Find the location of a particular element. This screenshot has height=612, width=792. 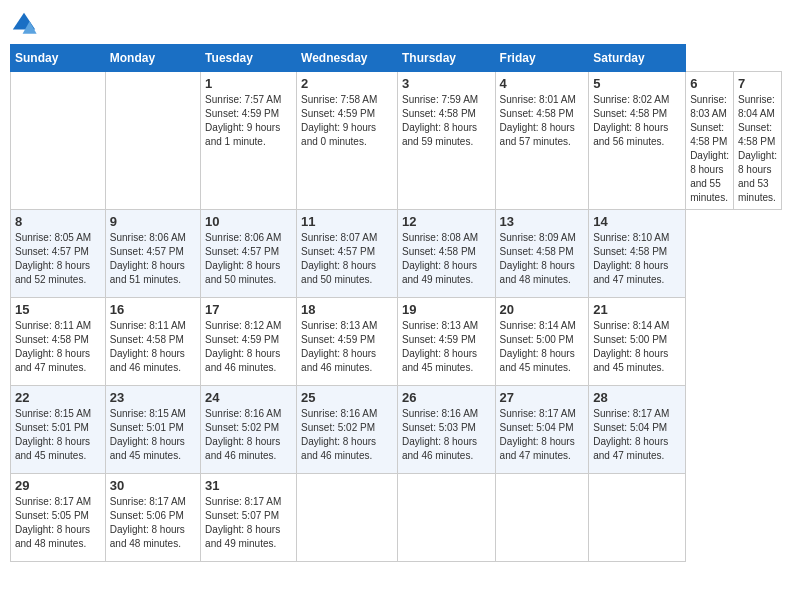

day-number: 4 is located at coordinates (542, 84).